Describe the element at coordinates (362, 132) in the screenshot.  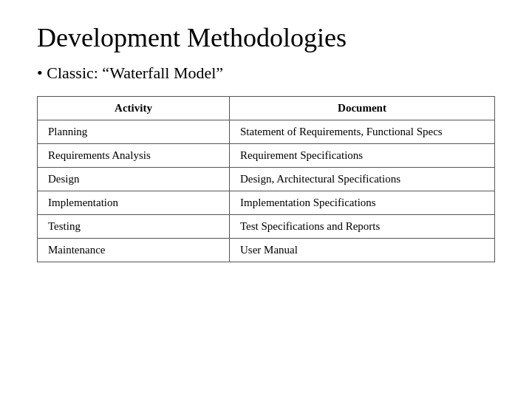
I see `cell-document: Statement of Requirements, Functional Sp…` at that location.